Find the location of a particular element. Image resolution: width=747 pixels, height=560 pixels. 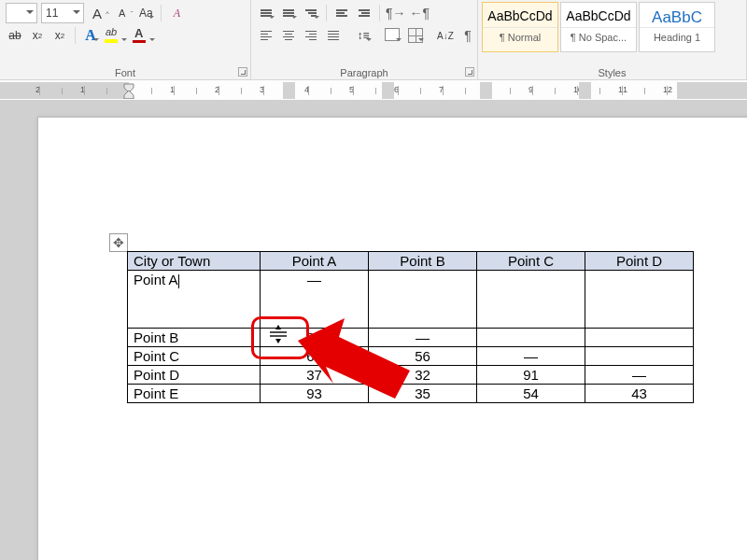

increase-indent-button is located at coordinates (364, 13).